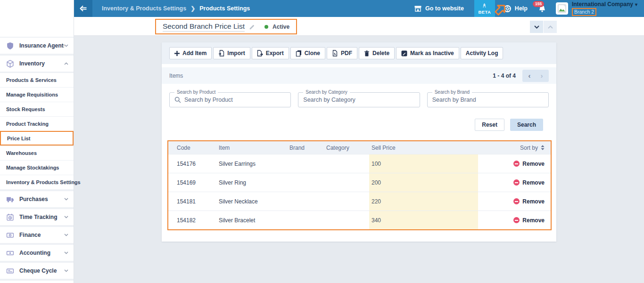  What do you see at coordinates (423, 164) in the screenshot?
I see `row-sell-price: 100` at bounding box center [423, 164].